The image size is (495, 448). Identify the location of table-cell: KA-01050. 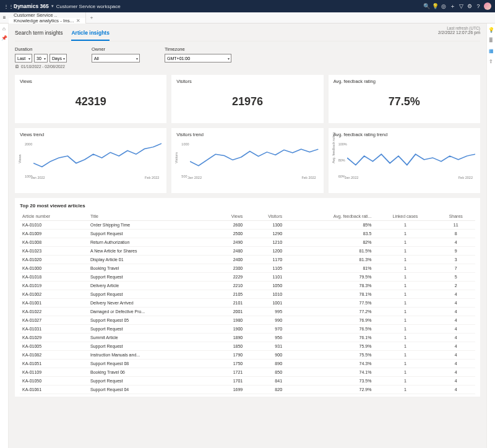
(54, 381).